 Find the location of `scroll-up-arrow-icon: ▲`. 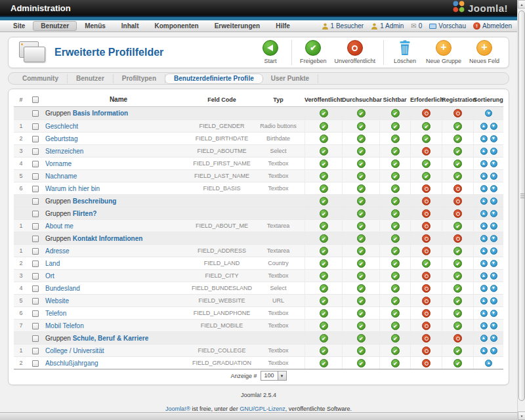

scroll-up-arrow-icon: ▲ is located at coordinates (521, 4).